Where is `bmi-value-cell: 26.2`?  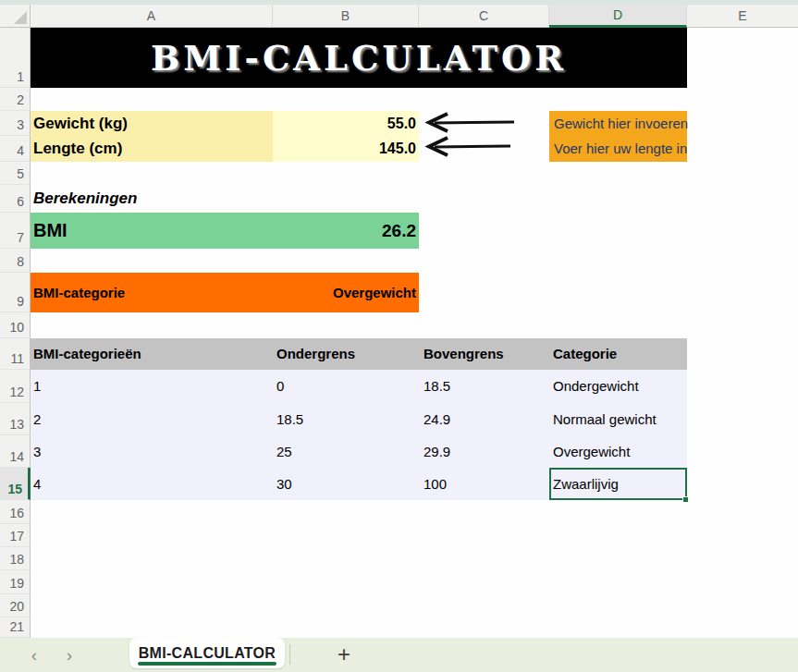
bmi-value-cell: 26.2 is located at coordinates (344, 231).